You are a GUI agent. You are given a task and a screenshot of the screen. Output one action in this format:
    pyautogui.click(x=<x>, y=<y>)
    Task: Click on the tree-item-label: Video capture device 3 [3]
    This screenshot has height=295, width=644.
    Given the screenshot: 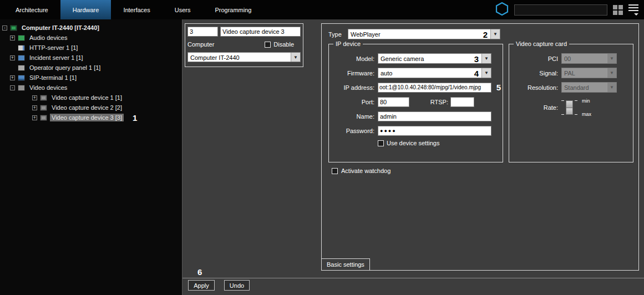 What is the action you would take?
    pyautogui.click(x=87, y=118)
    